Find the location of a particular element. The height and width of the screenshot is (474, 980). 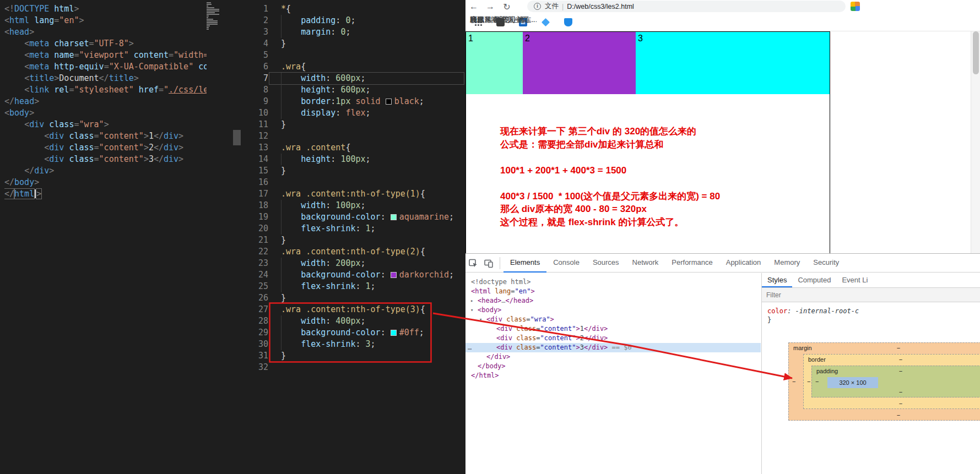

elements-dom-tree: <!doctype html><html lang="en">▸<head>…<… is located at coordinates (613, 373).